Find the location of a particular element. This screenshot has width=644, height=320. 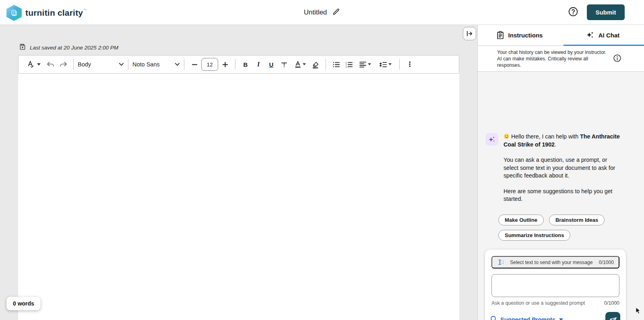

select-text-chip: Select text to send with your message 0/… is located at coordinates (555, 262).